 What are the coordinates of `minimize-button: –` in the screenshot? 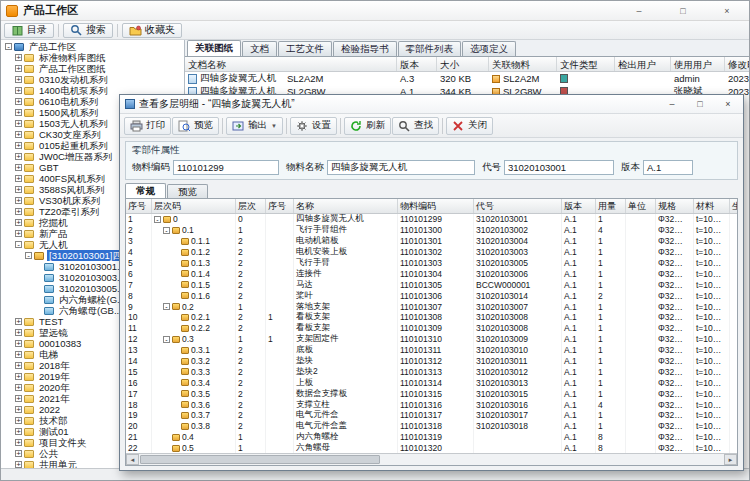 It's located at (639, 11).